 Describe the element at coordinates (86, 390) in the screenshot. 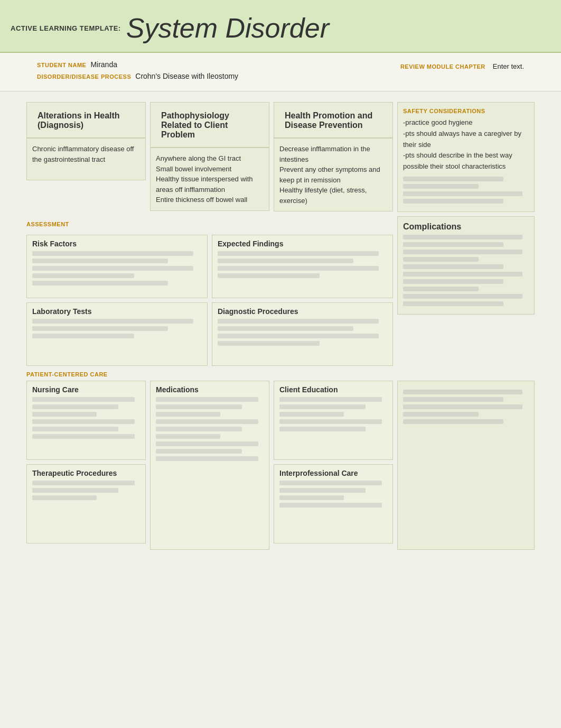

I see `nursing-care-header: Nursing Care` at that location.